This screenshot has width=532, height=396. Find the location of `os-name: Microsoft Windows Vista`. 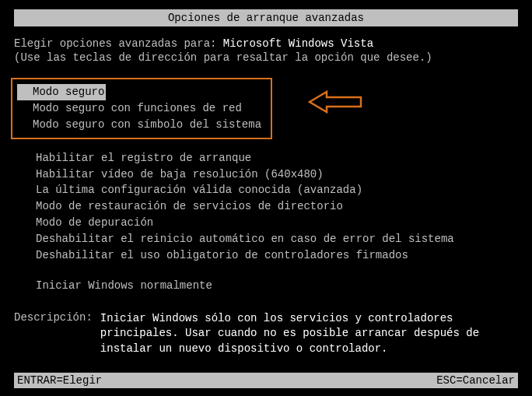

os-name: Microsoft Windows Vista is located at coordinates (299, 44).